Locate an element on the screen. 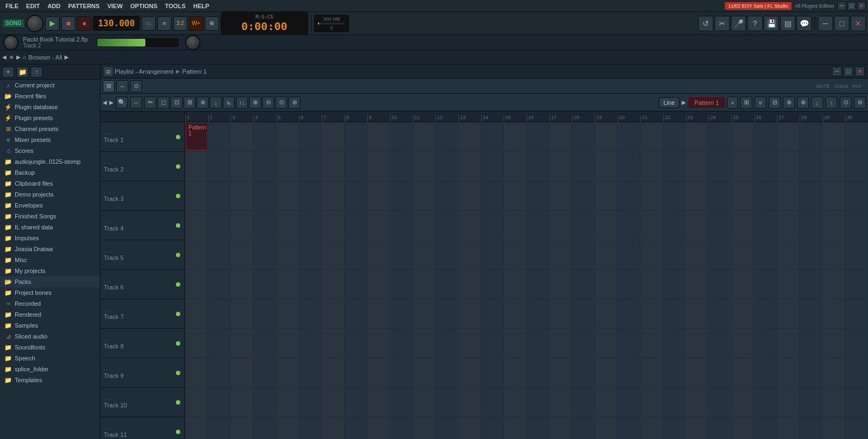 This screenshot has height=439, width=868. sidebar-item-recent-files: 📂 Recent files is located at coordinates (50, 96).